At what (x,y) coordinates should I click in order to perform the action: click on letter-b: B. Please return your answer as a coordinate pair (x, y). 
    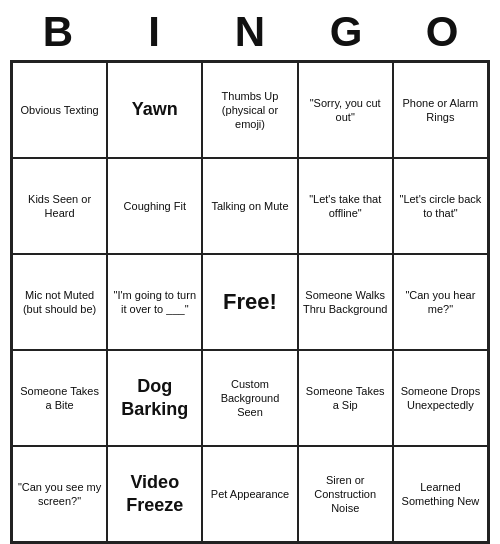
    Looking at the image, I should click on (58, 32).